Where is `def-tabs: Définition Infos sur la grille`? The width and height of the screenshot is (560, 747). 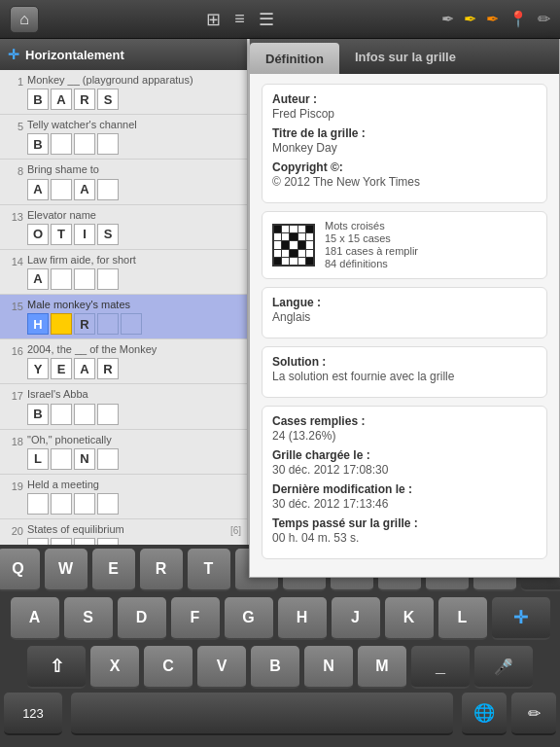 def-tabs: Définition Infos sur la grille is located at coordinates (404, 56).